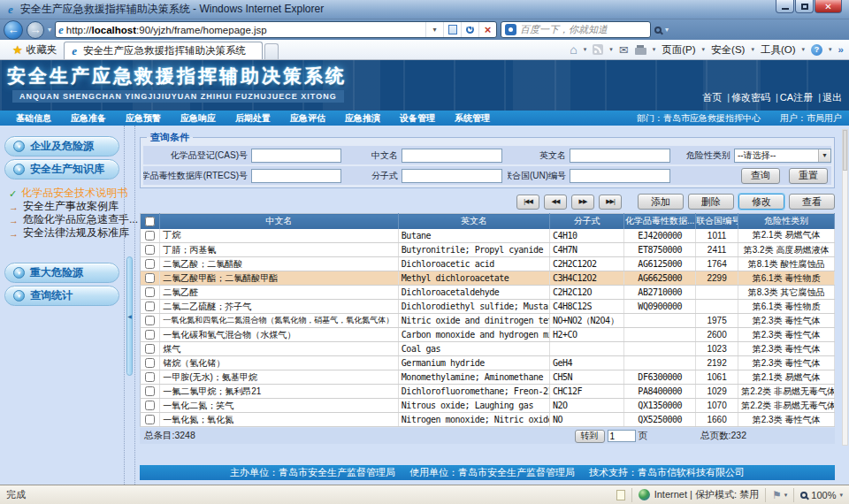 This screenshot has height=504, width=849. What do you see at coordinates (272, 51) in the screenshot?
I see `new-tab-button` at bounding box center [272, 51].